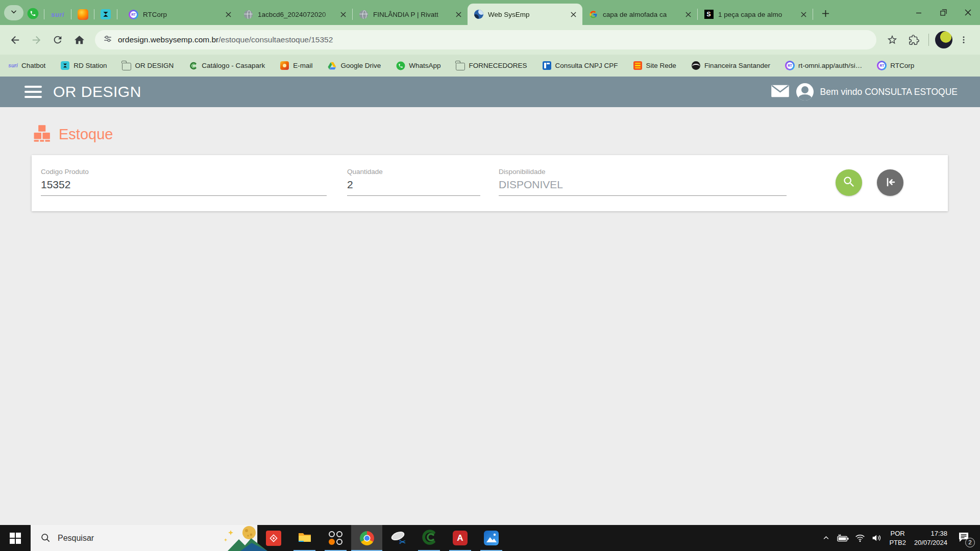 The height and width of the screenshot is (551, 980). Describe the element at coordinates (890, 183) in the screenshot. I see `exit-button` at that location.